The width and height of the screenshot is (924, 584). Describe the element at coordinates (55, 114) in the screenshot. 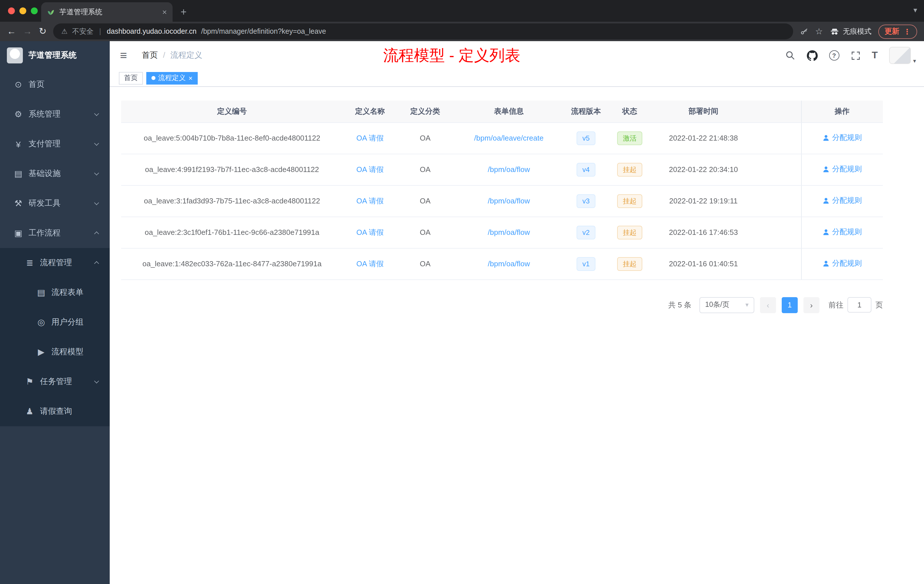

I see `sidebar-item-system-management: ⚙ 系统管理` at that location.